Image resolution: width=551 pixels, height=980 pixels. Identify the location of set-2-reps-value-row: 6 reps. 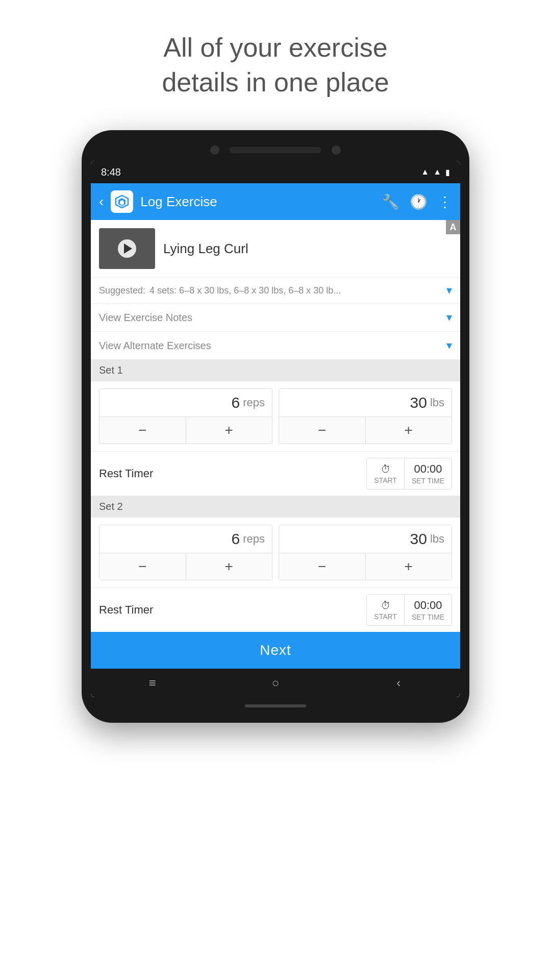
(186, 539).